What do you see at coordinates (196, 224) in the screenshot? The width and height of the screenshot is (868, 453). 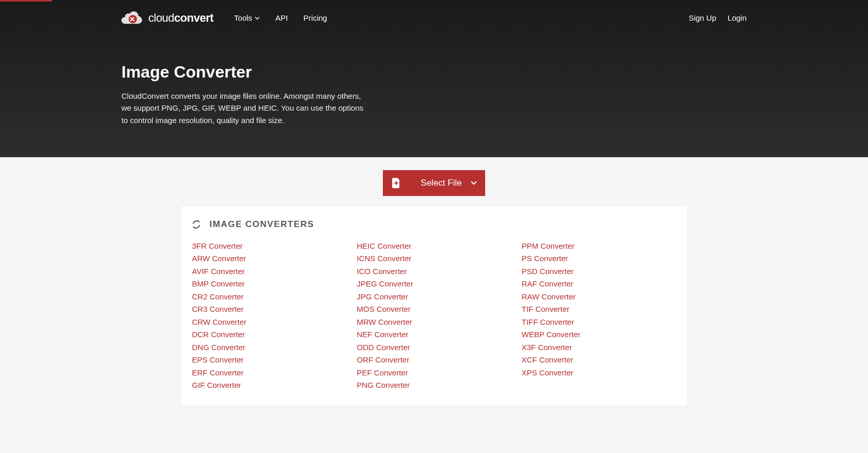 I see `refresh-icon` at bounding box center [196, 224].